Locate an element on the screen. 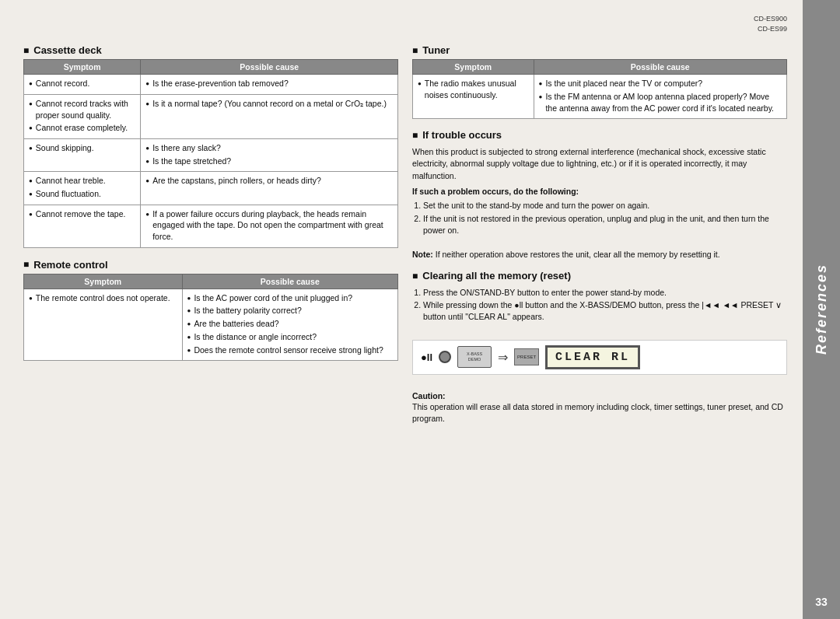 The width and height of the screenshot is (840, 619). table-row: The remote control does not operate. Is … is located at coordinates (212, 324).